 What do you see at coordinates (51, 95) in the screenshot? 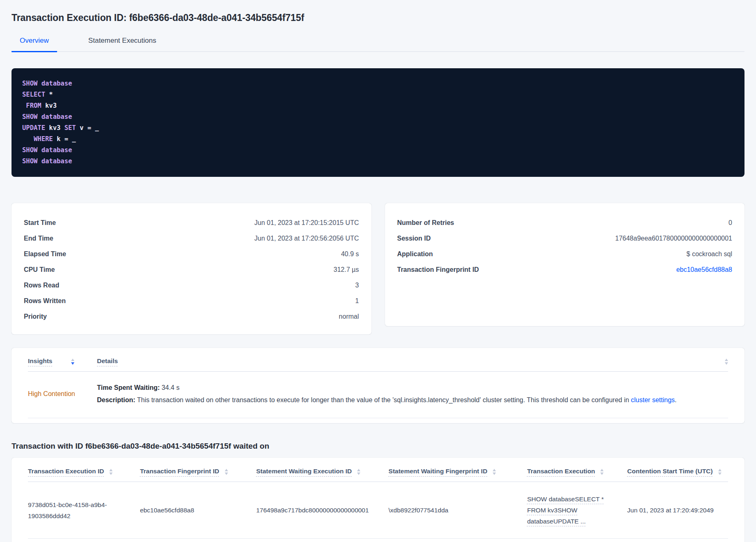
I see `sql-token: *` at bounding box center [51, 95].